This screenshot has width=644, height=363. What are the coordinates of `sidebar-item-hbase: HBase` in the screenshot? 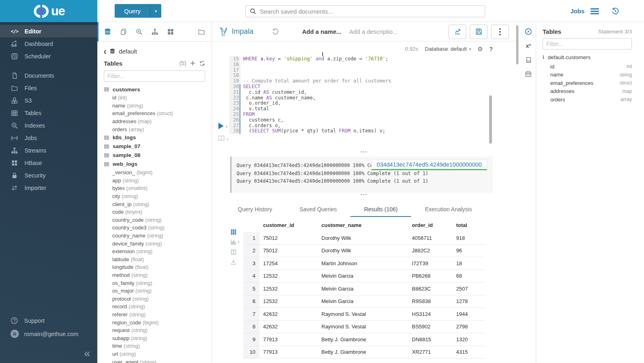 It's located at (49, 163).